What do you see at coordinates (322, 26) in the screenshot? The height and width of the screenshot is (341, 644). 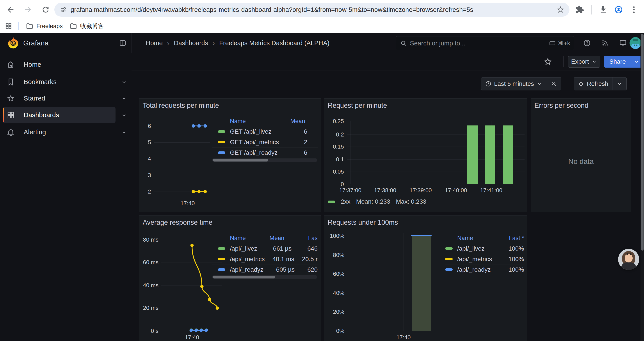 I see `bookmarks-bar: Freeleaps 收藏博客` at bounding box center [322, 26].